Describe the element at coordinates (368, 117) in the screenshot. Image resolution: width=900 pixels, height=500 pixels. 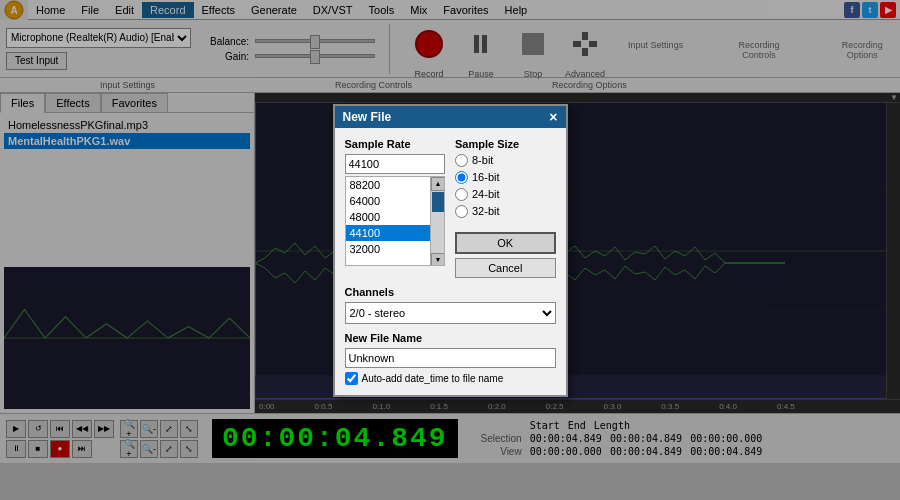
I see `modal-title-text: New File` at that location.